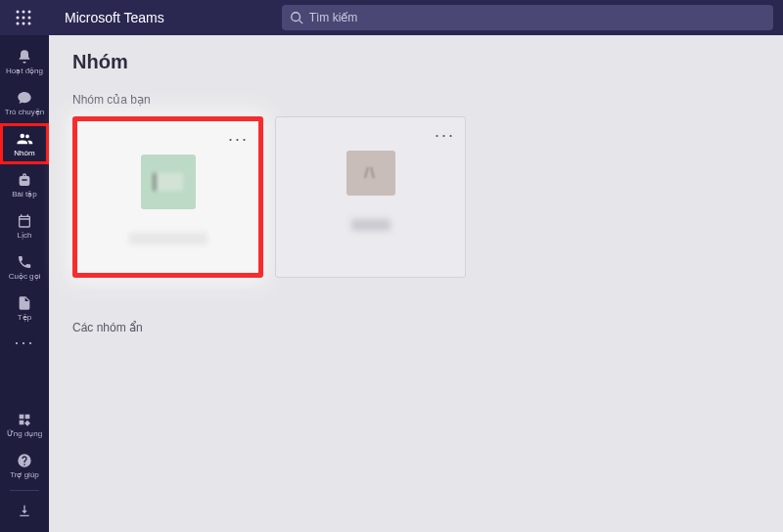 Image resolution: width=783 pixels, height=532 pixels. What do you see at coordinates (528, 18) in the screenshot?
I see `search-box` at bounding box center [528, 18].